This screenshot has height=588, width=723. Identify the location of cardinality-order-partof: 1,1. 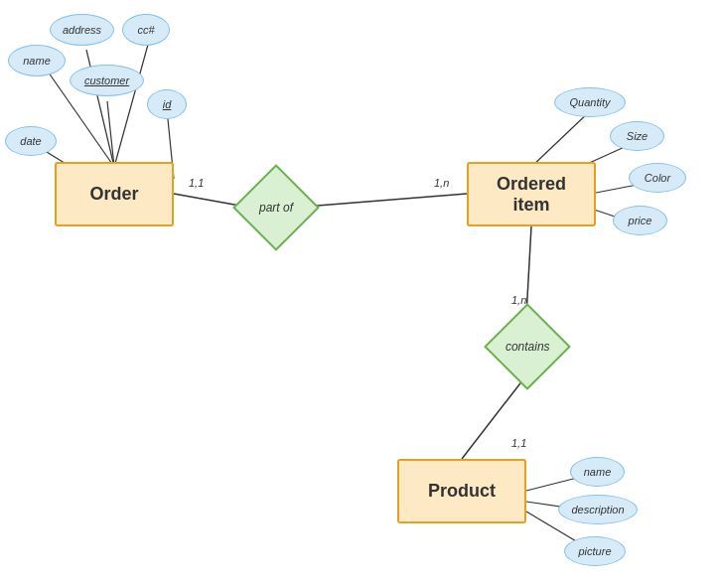
(197, 183).